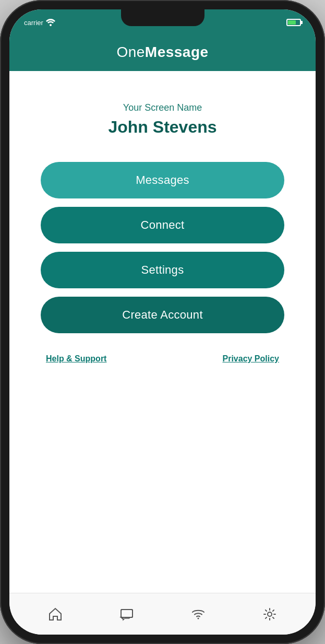  I want to click on screen-name-label: Your Screen Name, so click(163, 108).